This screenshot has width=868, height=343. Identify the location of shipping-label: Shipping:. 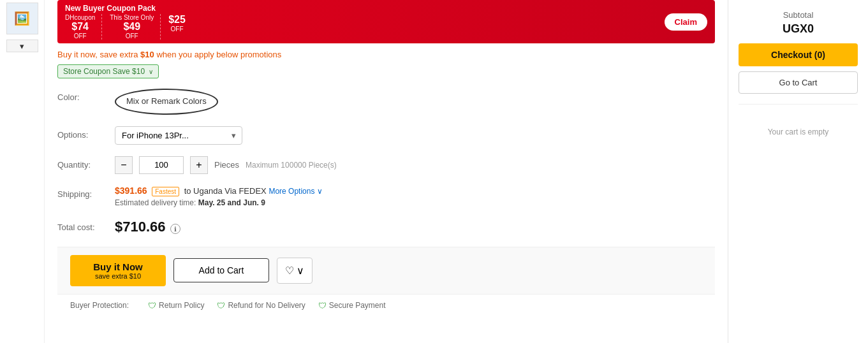
(86, 193).